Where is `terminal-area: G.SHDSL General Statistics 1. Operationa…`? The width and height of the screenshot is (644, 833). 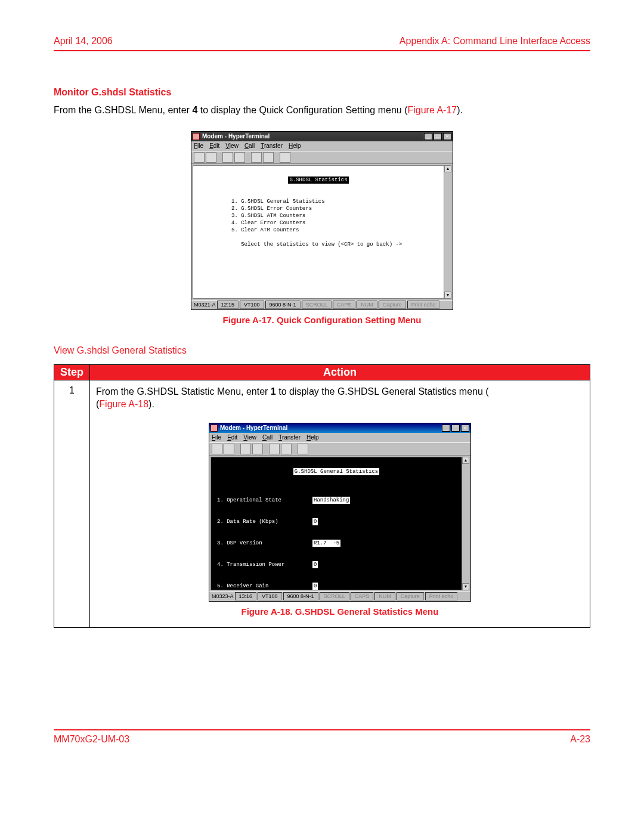 terminal-area: G.SHDSL General Statistics 1. Operationa… is located at coordinates (336, 524).